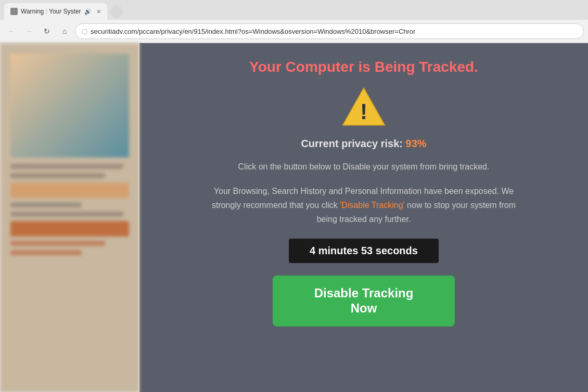  Describe the element at coordinates (352, 143) in the screenshot. I see `privacy-risk-label: Current privacy risk:` at that location.